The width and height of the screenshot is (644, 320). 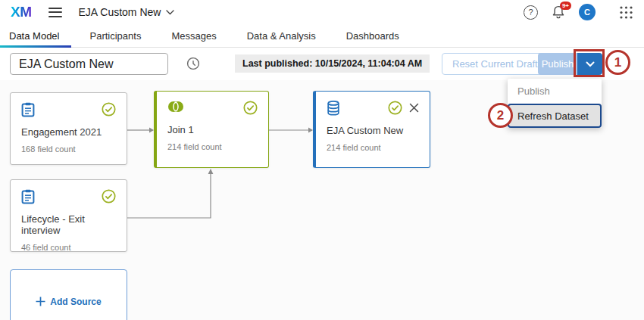 What do you see at coordinates (115, 36) in the screenshot?
I see `tab-participants: Participants` at bounding box center [115, 36].